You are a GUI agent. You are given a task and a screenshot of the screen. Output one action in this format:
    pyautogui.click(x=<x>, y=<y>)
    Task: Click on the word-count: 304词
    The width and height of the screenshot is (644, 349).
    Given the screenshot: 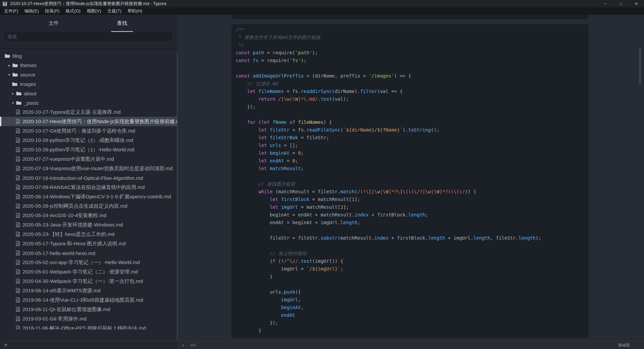 What is the action you would take?
    pyautogui.click(x=624, y=345)
    